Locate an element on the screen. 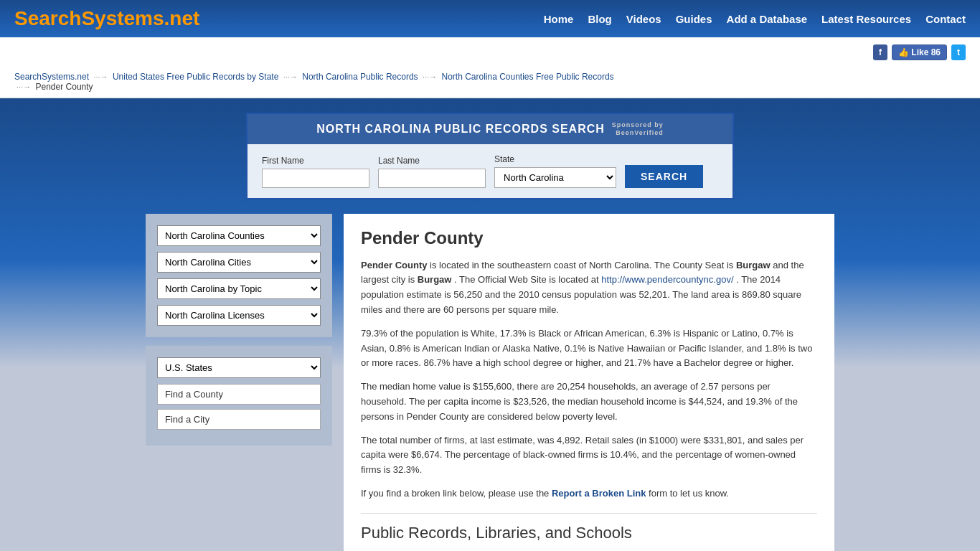 The image size is (980, 551). main-nav: Home Blog Videos Guides Add a Database L… is located at coordinates (755, 19).